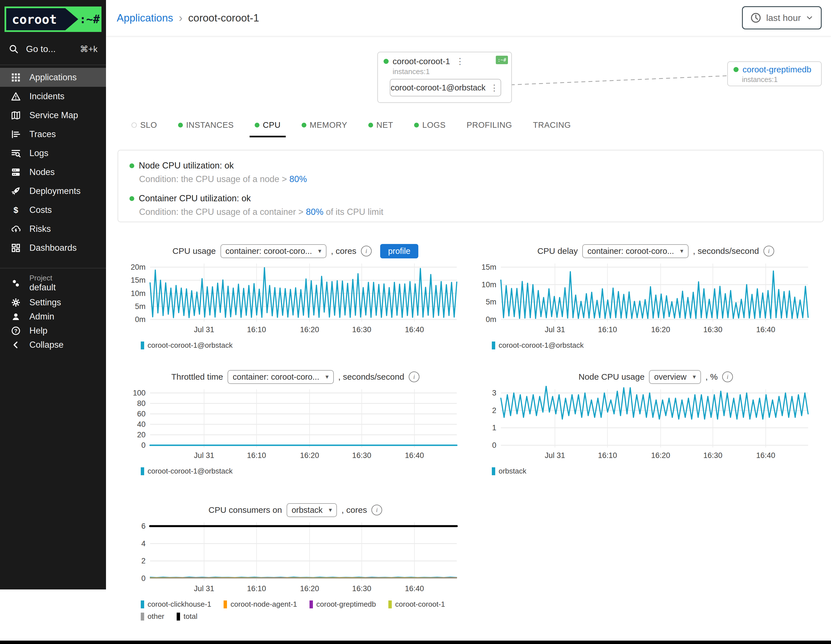 The height and width of the screenshot is (644, 831). Describe the element at coordinates (257, 125) in the screenshot. I see `tab-status-dot` at that location.